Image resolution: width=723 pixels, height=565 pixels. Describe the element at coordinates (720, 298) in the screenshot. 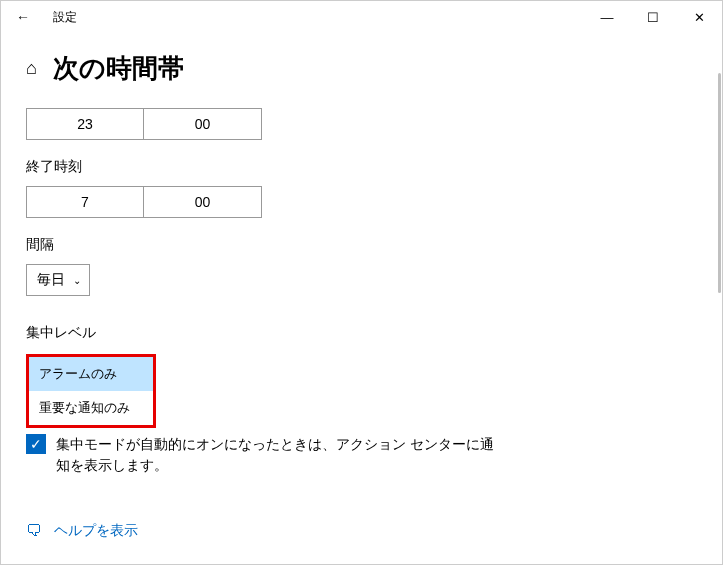

I see `scrollbar` at that location.